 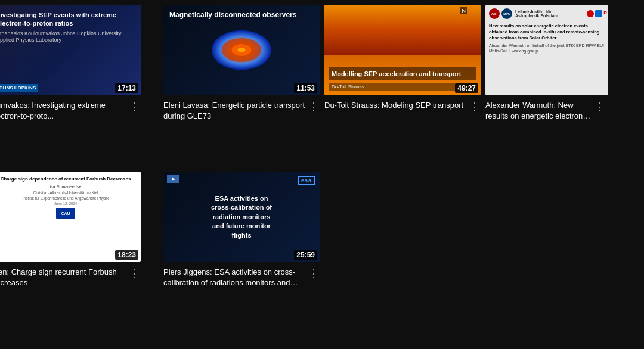 I want to click on thumbnail-4: AIP MPG Leibniz-Institut fürAstrophysik …, so click(x=547, y=50).